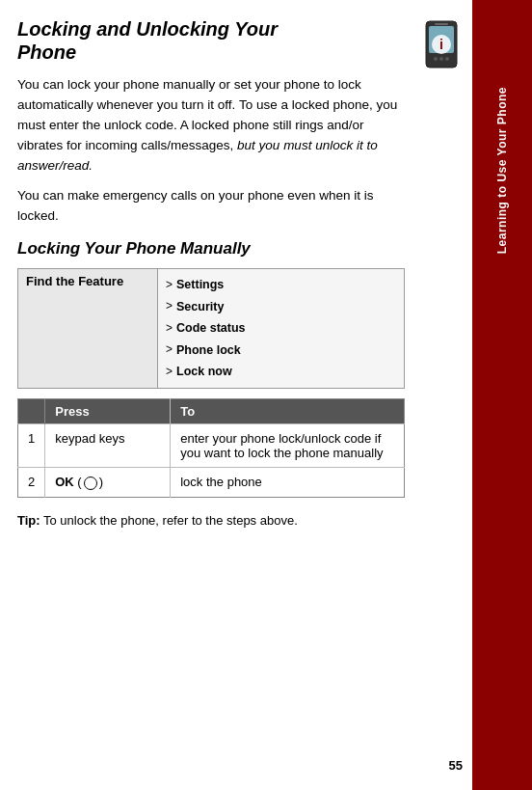 Image resolution: width=532 pixels, height=790 pixels. What do you see at coordinates (212, 446) in the screenshot?
I see `table-row: 1keypad keysenter your phone lock/unlock…` at bounding box center [212, 446].